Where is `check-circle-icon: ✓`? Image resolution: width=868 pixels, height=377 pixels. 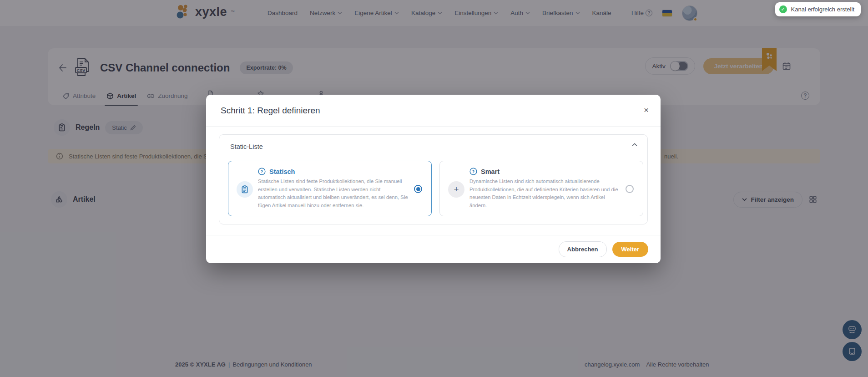 check-circle-icon: ✓ is located at coordinates (783, 9).